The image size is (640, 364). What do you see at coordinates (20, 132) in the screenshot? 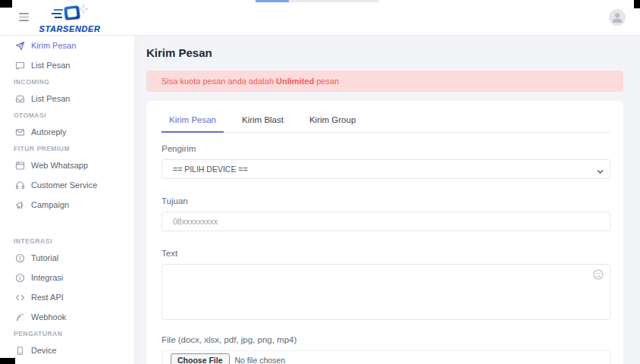
I see `mail-icon` at bounding box center [20, 132].